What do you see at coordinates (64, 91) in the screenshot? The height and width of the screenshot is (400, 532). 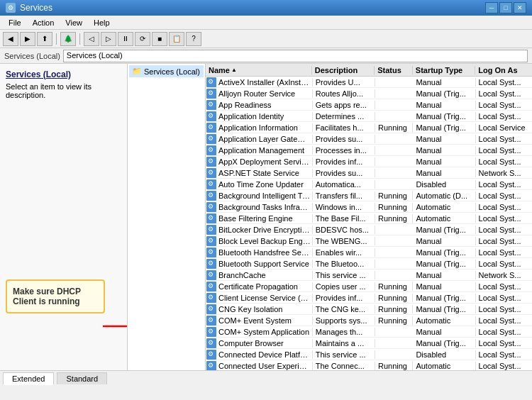 I see `left-panel-description: Select an item to view its description.` at bounding box center [64, 91].